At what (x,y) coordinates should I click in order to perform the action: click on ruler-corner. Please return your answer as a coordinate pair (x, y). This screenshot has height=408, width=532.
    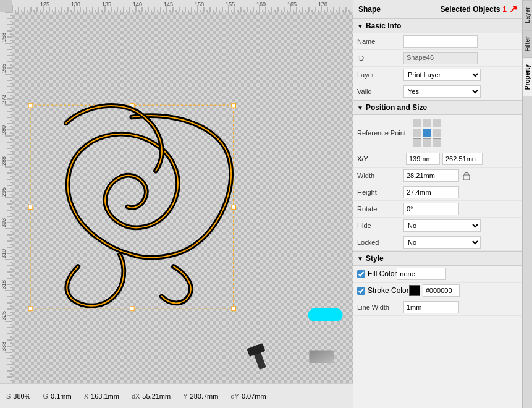
    Looking at the image, I should click on (6, 6).